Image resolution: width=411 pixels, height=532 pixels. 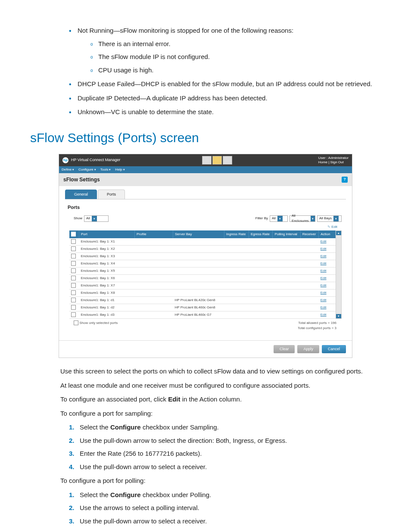 What do you see at coordinates (76, 323) in the screenshot?
I see `show-selected-checkbox` at bounding box center [76, 323].